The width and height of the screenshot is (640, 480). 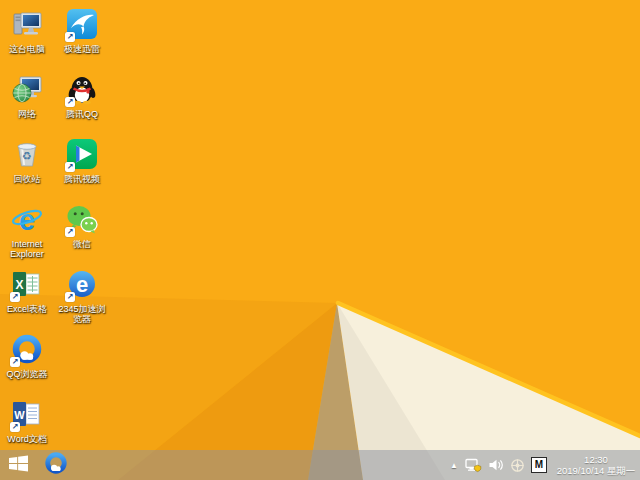 I want to click on desktop-icon-network: 网络, so click(x=27, y=96).